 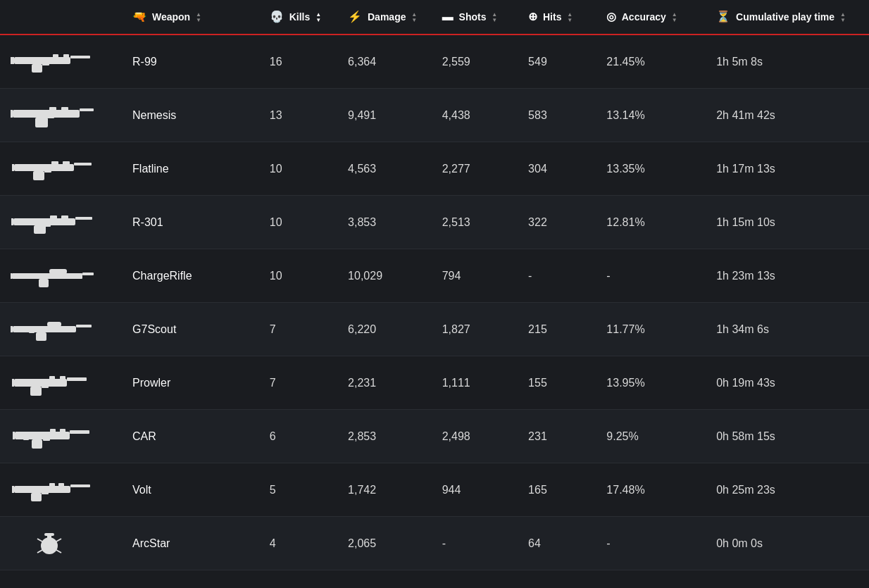 What do you see at coordinates (478, 17) in the screenshot?
I see `header-shots-col: ▬ Shots ▲ ▼` at bounding box center [478, 17].